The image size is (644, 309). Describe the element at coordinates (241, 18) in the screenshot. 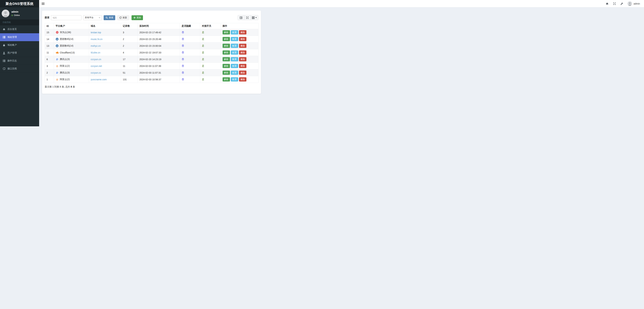

I see `card-view-button` at that location.